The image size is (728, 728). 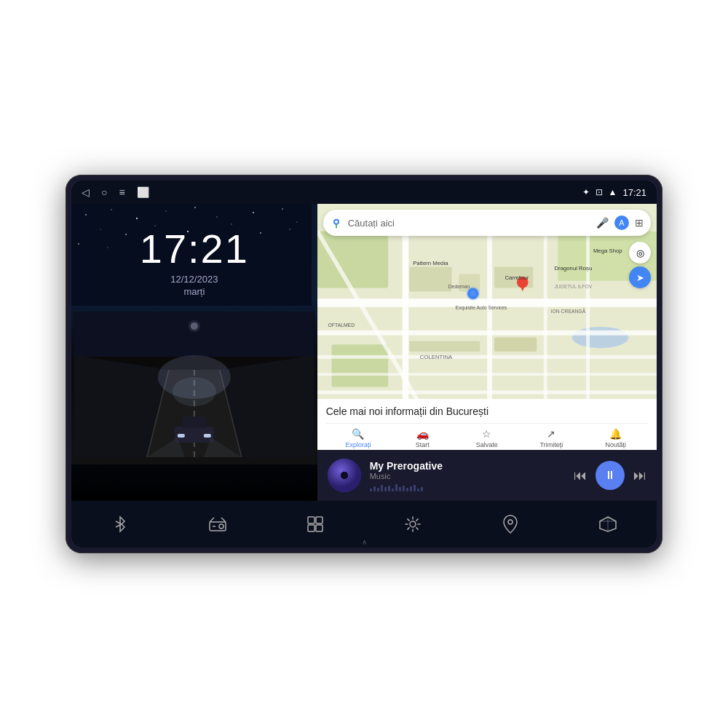 I want to click on map-tab-explore: 🔍 Explorați, so click(x=358, y=438).